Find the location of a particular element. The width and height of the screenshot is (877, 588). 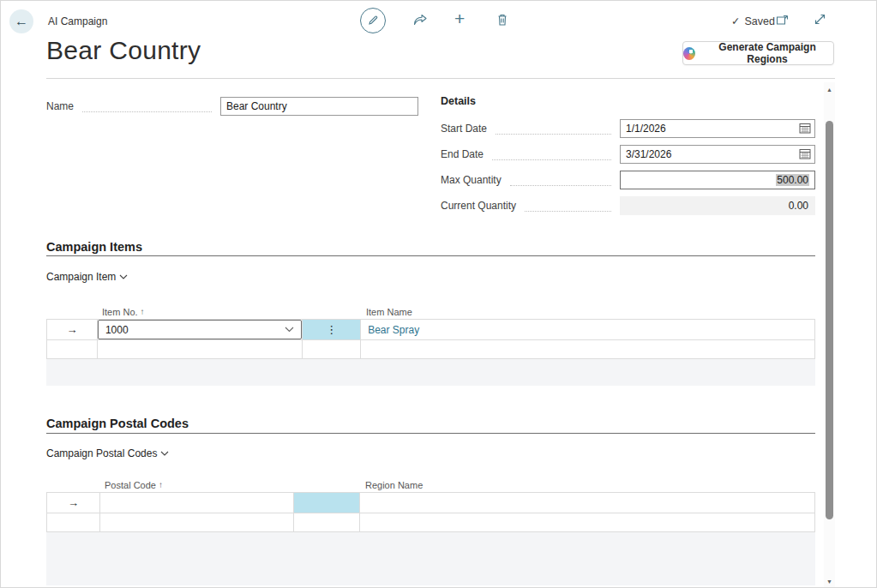

name-field-row: Name is located at coordinates (232, 106).